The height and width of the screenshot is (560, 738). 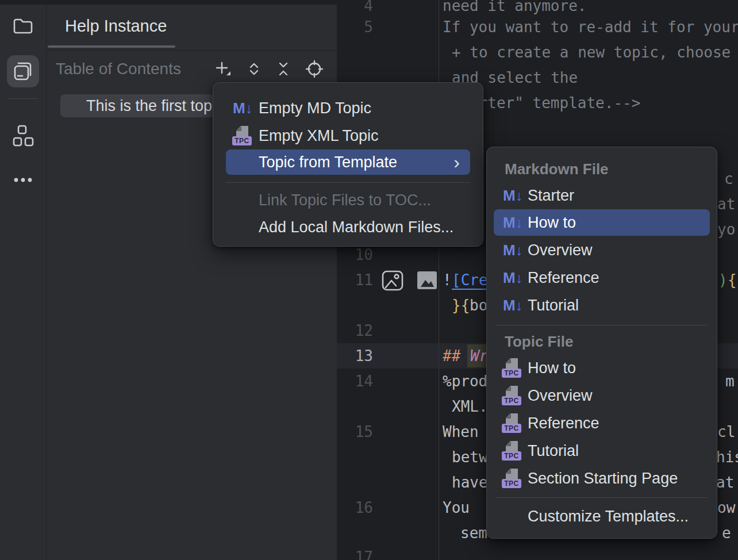 What do you see at coordinates (427, 281) in the screenshot?
I see `image-file-icon` at bounding box center [427, 281].